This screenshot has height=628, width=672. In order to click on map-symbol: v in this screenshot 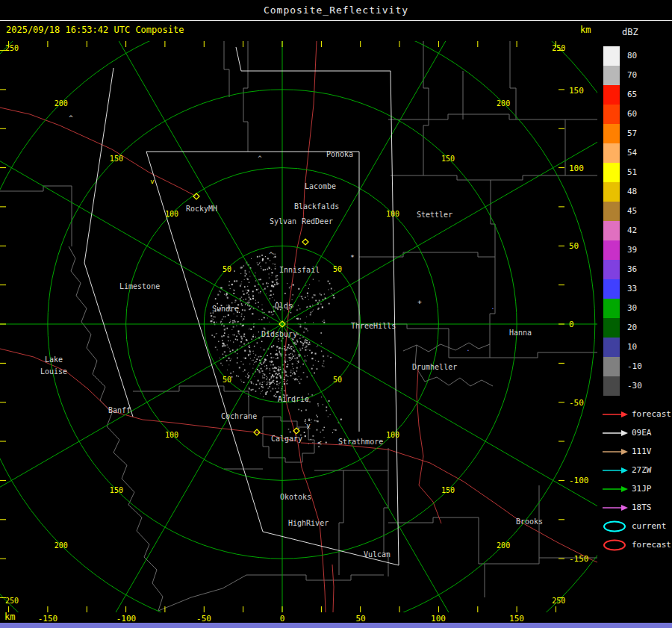, I will do `click(152, 181)`.